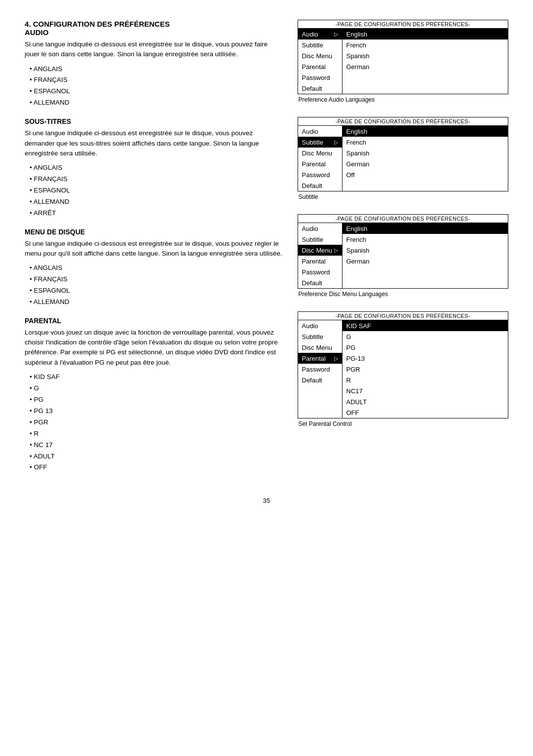 The height and width of the screenshot is (756, 533). I want to click on list-item: ARRÊT, so click(156, 213).